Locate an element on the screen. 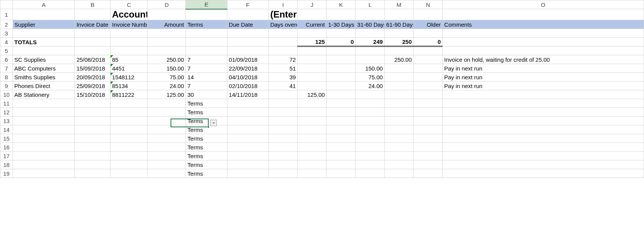  select-all-corner is located at coordinates (7, 5).